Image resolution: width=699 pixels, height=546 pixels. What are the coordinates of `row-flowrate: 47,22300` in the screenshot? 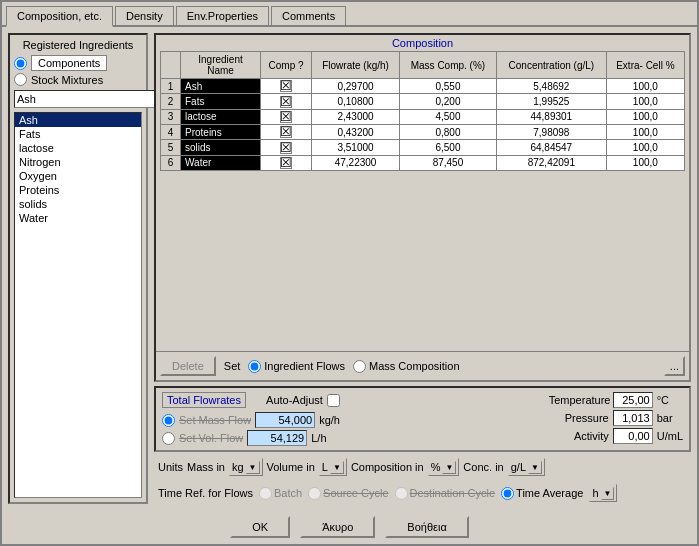 It's located at (356, 162).